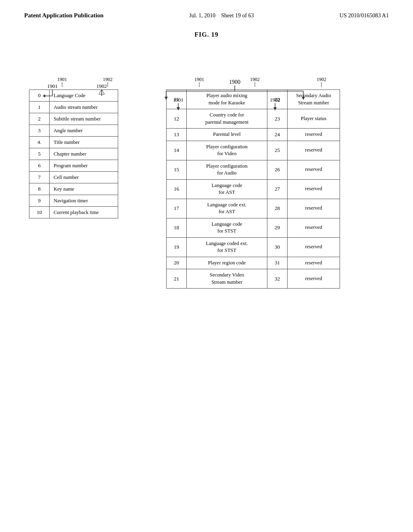  What do you see at coordinates (64, 15) in the screenshot?
I see `header-publication: Patent Application Publication` at bounding box center [64, 15].